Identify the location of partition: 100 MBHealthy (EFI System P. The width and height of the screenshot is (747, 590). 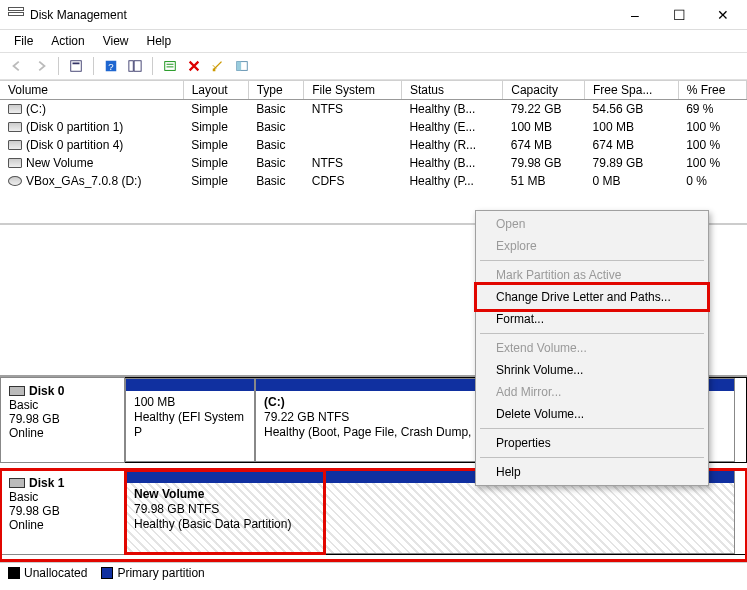
(190, 420).